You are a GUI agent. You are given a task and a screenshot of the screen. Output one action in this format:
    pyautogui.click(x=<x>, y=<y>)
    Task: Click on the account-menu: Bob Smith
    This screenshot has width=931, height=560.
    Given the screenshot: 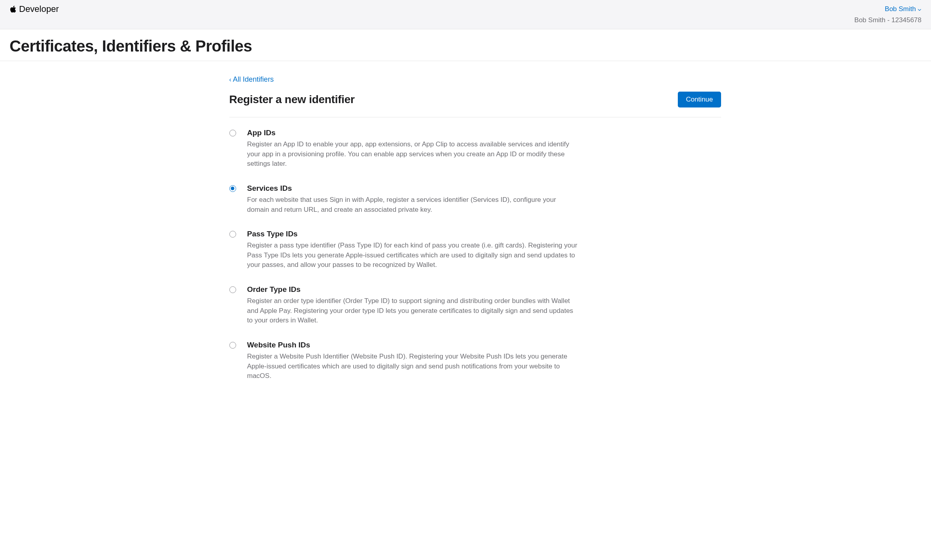 What is the action you would take?
    pyautogui.click(x=903, y=9)
    